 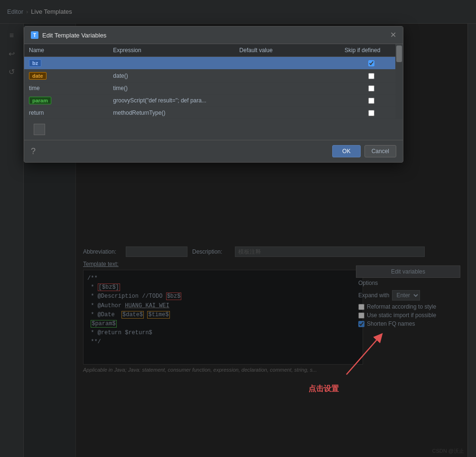 What do you see at coordinates (371, 101) in the screenshot?
I see `cell-skip-param` at bounding box center [371, 101].